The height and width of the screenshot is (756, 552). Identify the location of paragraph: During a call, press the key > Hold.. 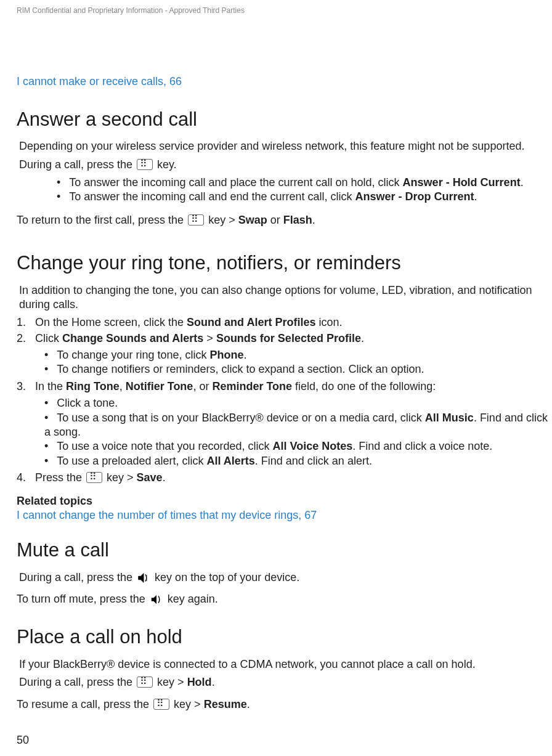
(285, 683).